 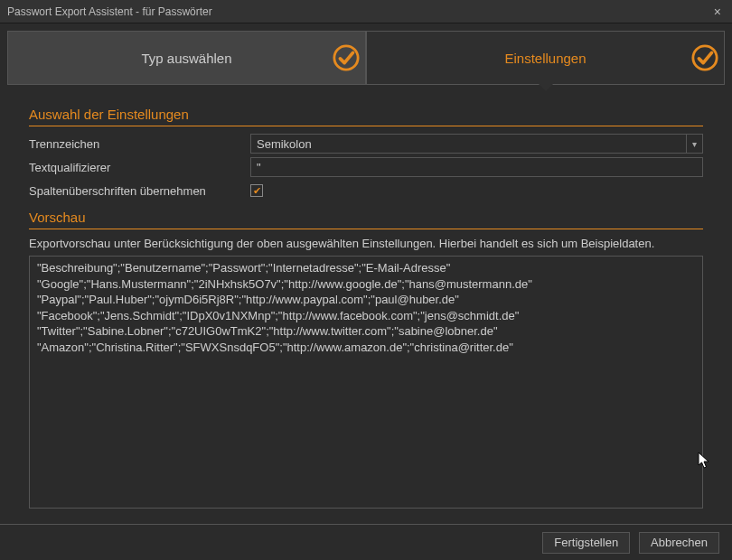 What do you see at coordinates (680, 543) in the screenshot?
I see `cancel-button: Abbrechen` at bounding box center [680, 543].